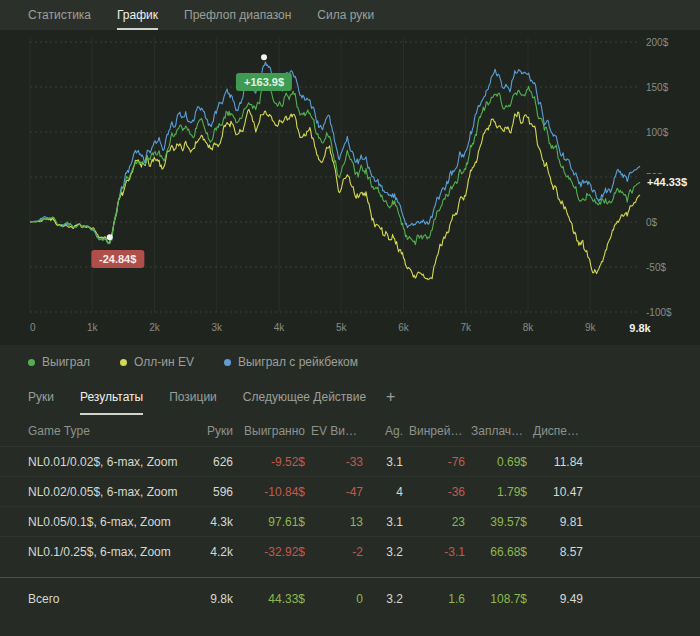  Describe the element at coordinates (350, 492) in the screenshot. I see `table-row: NL0.02/0.05$, 6-max, Zoom596-10.84$-474-…` at that location.